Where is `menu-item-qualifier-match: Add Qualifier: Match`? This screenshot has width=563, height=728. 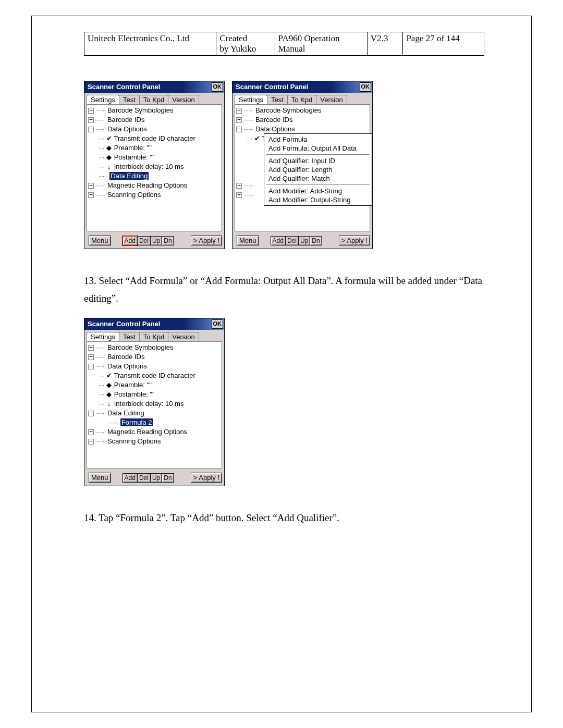
menu-item-qualifier-match: Add Qualifier: Match is located at coordinates (318, 178).